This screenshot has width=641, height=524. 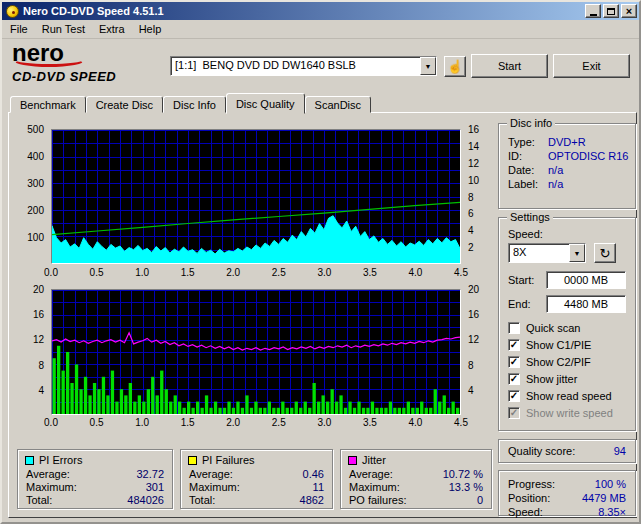 What do you see at coordinates (567, 451) in the screenshot?
I see `quality-score-box: Quality score: 94` at bounding box center [567, 451].